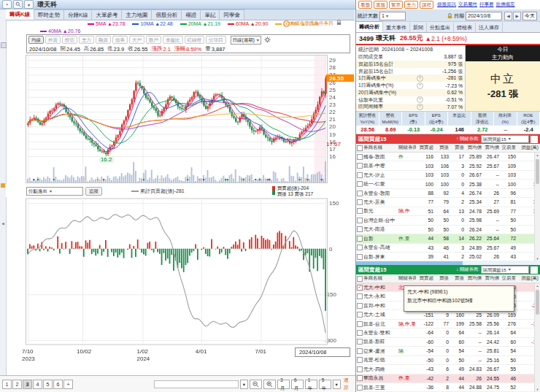 Image resolution: width=540 pixels, height=392 pixels. I want to click on broker-row: 新光隔,作51641324.7825.697710, so click(448, 212).